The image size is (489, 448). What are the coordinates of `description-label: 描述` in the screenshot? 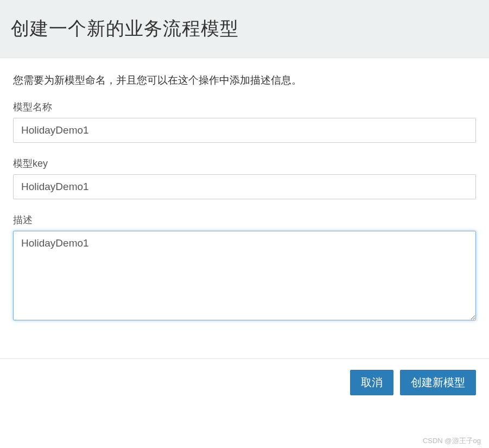 It's located at (244, 220).